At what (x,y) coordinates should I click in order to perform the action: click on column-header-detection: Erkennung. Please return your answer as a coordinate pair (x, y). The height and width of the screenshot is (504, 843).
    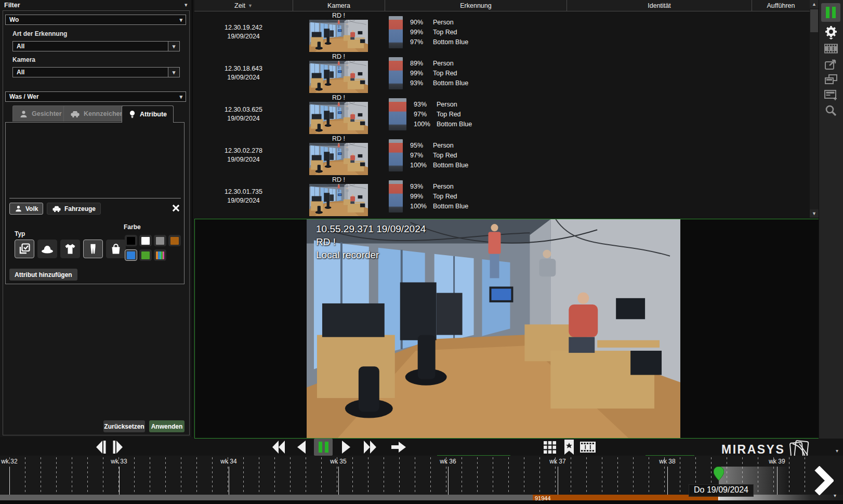
    Looking at the image, I should click on (476, 5).